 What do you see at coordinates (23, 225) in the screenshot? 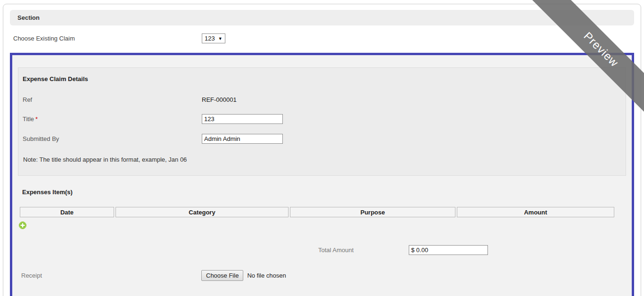
I see `add-expense-row-icon` at bounding box center [23, 225].